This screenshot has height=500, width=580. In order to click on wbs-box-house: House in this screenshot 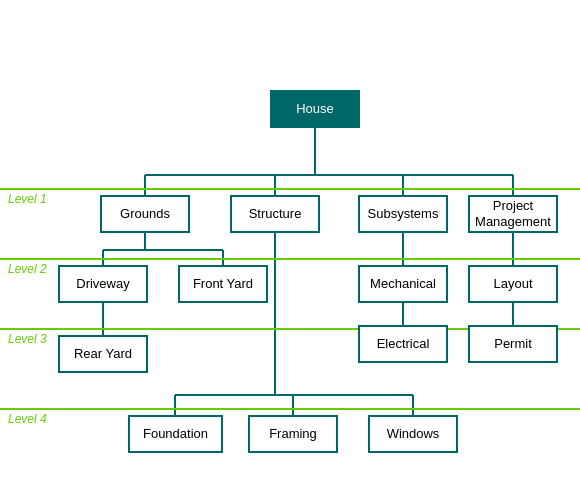, I will do `click(315, 109)`.